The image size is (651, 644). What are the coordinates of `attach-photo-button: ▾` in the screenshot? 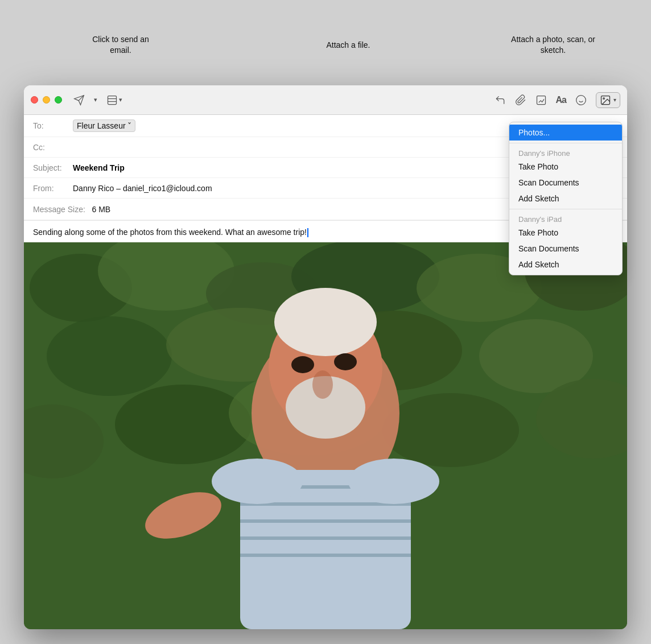 It's located at (608, 100).